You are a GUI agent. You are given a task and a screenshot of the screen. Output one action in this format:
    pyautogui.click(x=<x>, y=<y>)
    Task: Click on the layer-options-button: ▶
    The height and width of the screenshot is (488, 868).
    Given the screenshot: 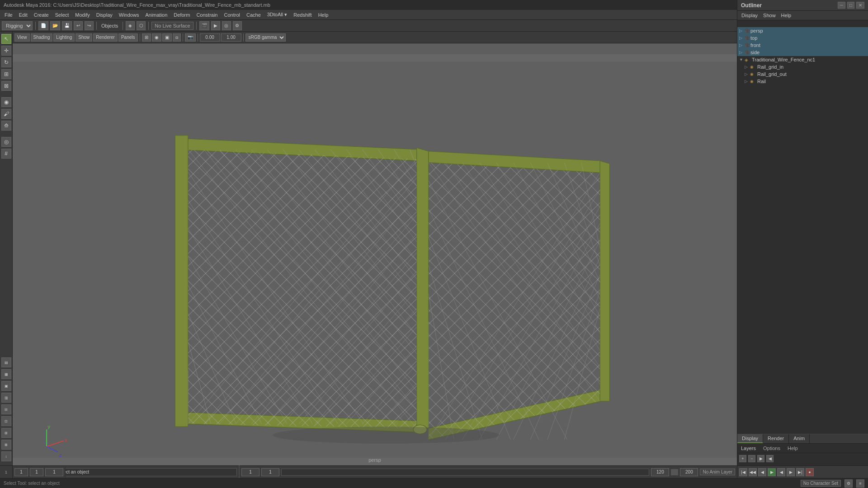 What is the action you would take?
    pyautogui.click(x=761, y=459)
    